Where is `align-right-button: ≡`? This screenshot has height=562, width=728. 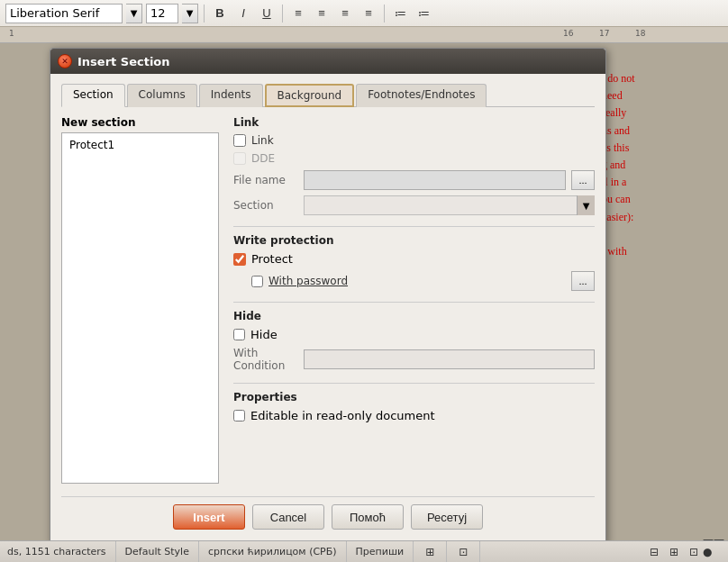
align-right-button: ≡ is located at coordinates (345, 14).